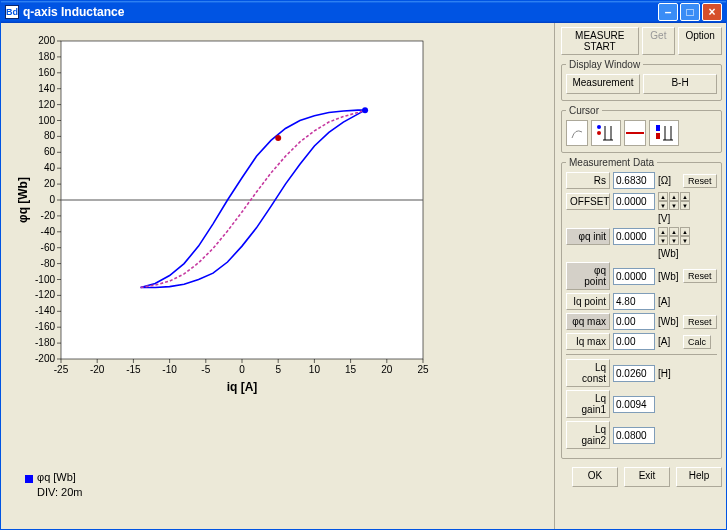  What do you see at coordinates (685, 232) in the screenshot?
I see `phiqinit-up3: ▲` at bounding box center [685, 232].